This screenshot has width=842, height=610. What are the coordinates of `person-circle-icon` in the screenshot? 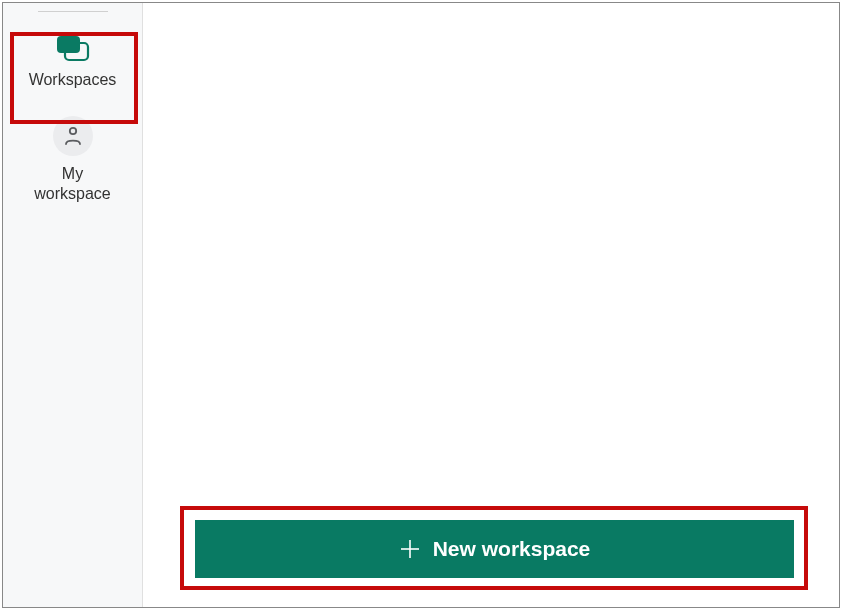 It's located at (73, 136).